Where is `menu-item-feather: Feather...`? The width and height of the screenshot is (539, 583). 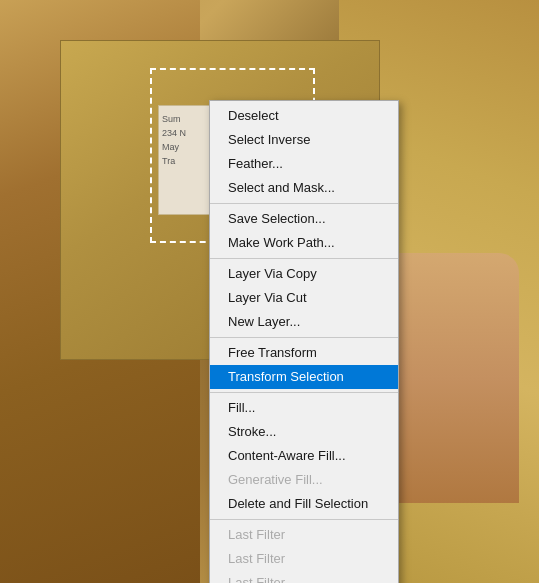 menu-item-feather: Feather... is located at coordinates (304, 164).